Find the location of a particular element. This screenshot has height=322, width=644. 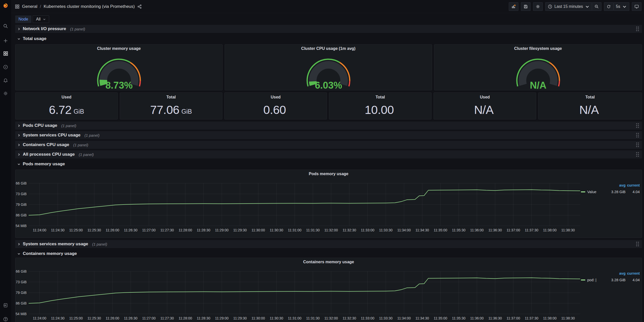

variable-node-label: Node is located at coordinates (23, 19).